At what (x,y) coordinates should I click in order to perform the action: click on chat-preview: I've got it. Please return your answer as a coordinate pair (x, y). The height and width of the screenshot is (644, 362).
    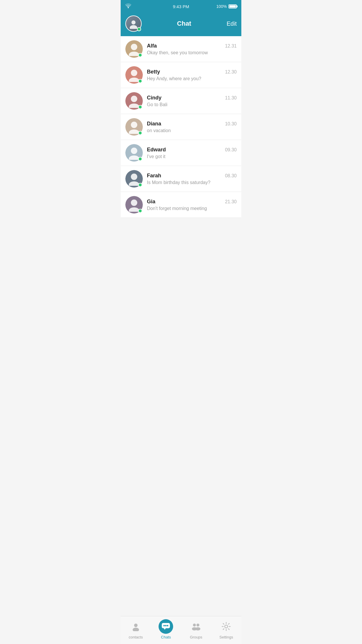
    Looking at the image, I should click on (192, 157).